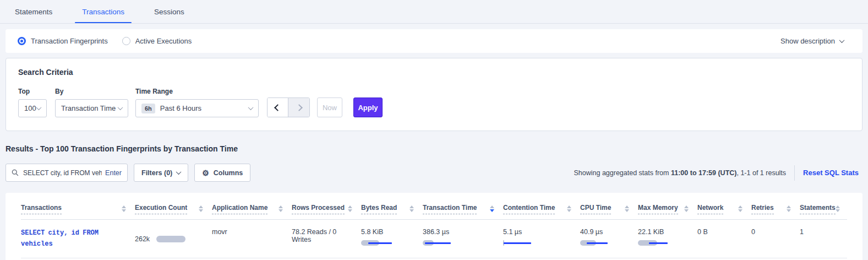  I want to click on column-header-statements: Statements, so click(825, 205).